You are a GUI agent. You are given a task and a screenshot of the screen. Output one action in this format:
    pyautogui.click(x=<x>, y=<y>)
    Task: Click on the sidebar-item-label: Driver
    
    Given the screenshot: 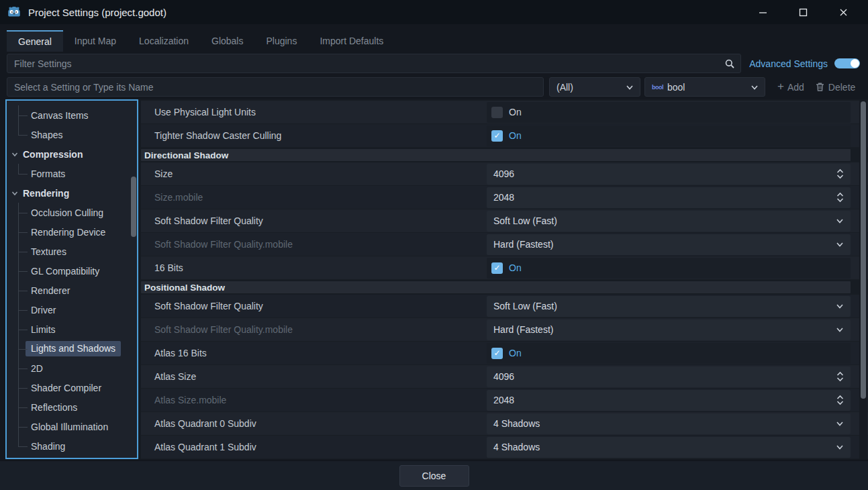 What is the action you would take?
    pyautogui.click(x=43, y=310)
    